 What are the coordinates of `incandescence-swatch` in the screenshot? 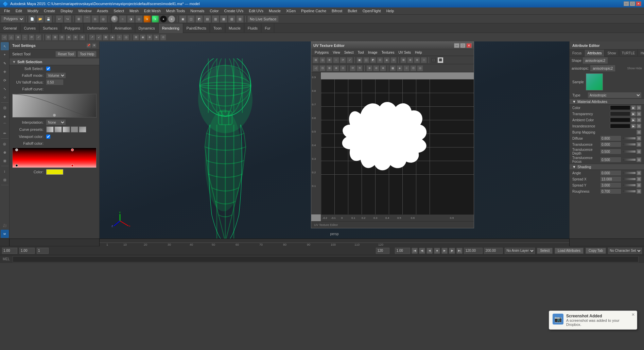 It's located at (620, 126).